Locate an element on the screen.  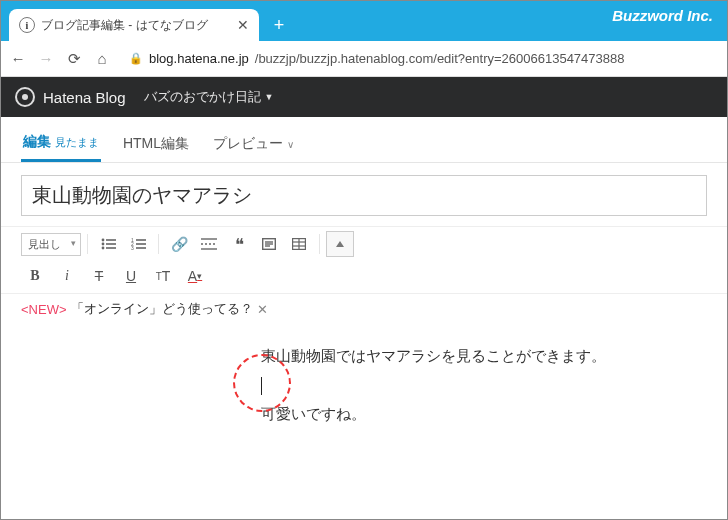
blockquote-button: ❝ is located at coordinates (239, 244).